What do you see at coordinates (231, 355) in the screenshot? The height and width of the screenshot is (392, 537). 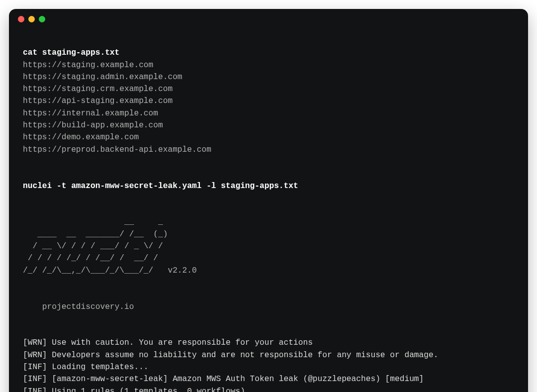 I see `log-line: [WRN] Developers assume no liability and…` at bounding box center [231, 355].